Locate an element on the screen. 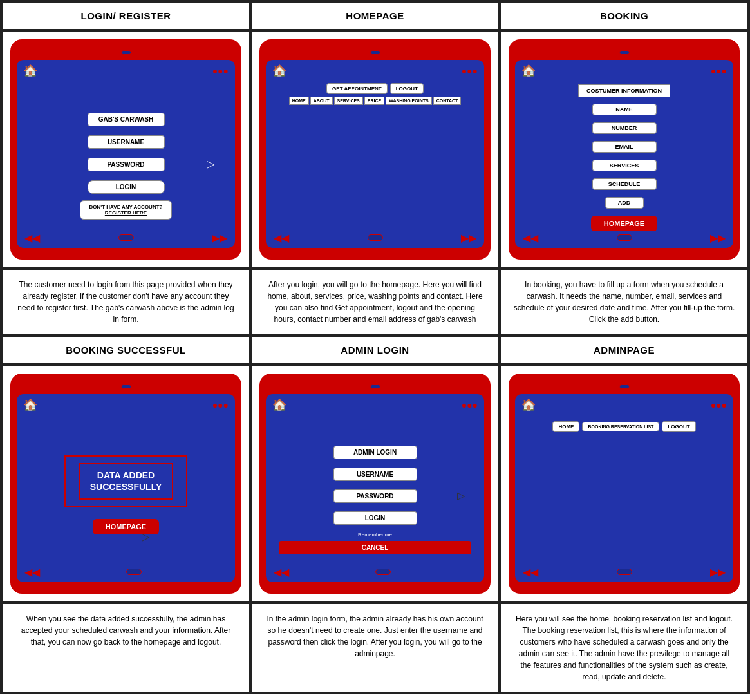  remember-me-label: Remember me is located at coordinates (375, 534).